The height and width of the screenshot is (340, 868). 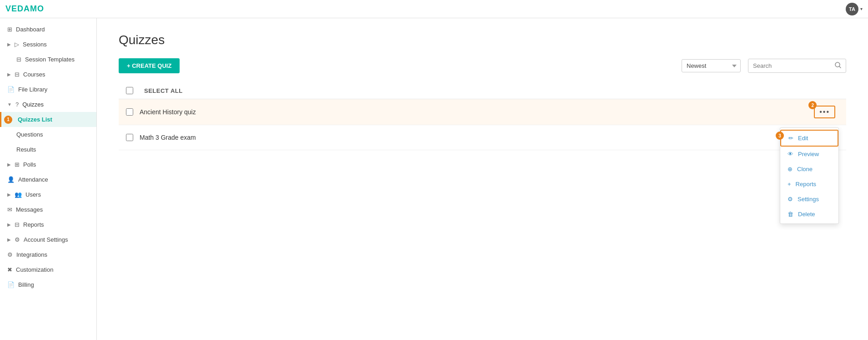 What do you see at coordinates (130, 91) in the screenshot?
I see `select-all-checkbox` at bounding box center [130, 91].